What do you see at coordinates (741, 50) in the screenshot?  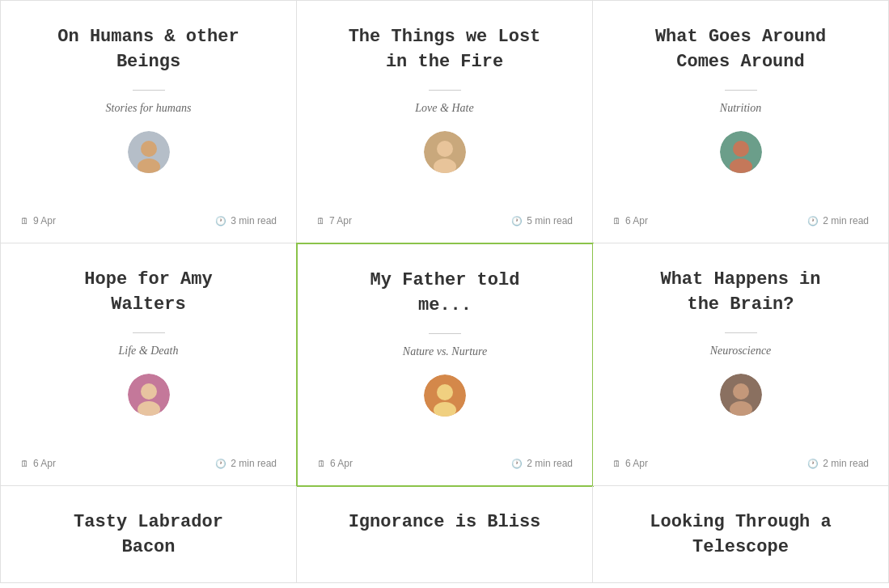 I see `card-title: What Goes AroundComes Around` at bounding box center [741, 50].